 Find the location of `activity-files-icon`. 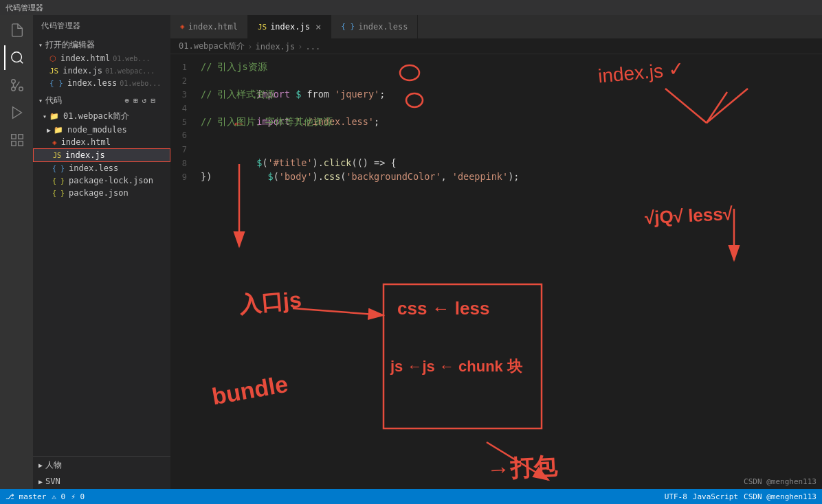

activity-files-icon is located at coordinates (16, 30).